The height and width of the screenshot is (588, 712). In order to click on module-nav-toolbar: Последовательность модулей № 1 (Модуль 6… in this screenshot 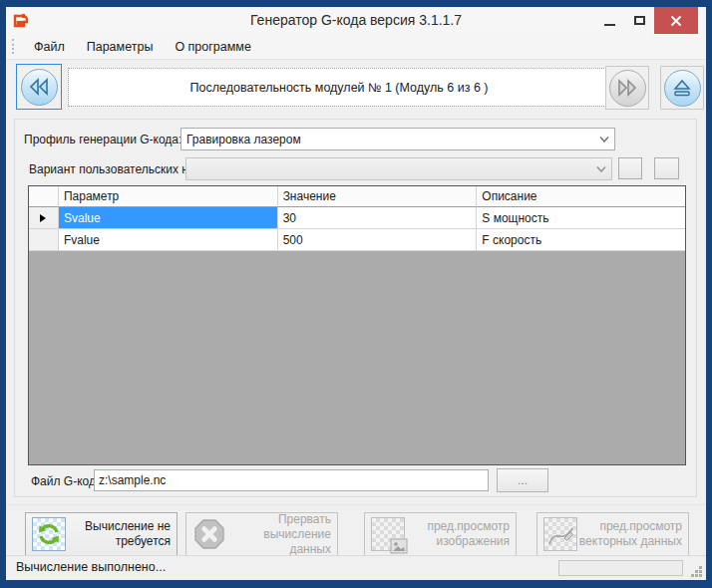, I will do `click(356, 89)`.